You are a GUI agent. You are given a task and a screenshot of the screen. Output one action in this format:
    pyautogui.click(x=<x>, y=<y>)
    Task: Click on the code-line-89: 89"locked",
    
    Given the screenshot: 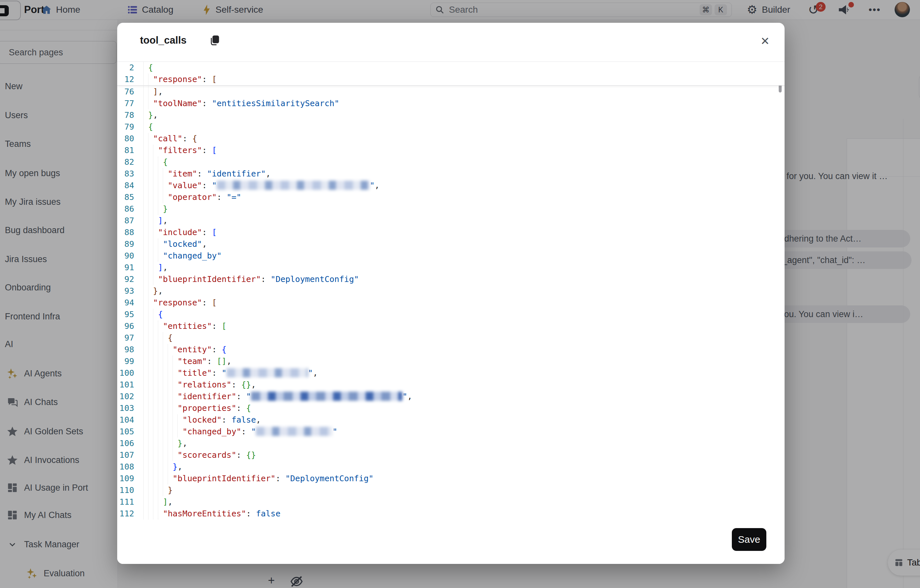 What is the action you would take?
    pyautogui.click(x=451, y=244)
    